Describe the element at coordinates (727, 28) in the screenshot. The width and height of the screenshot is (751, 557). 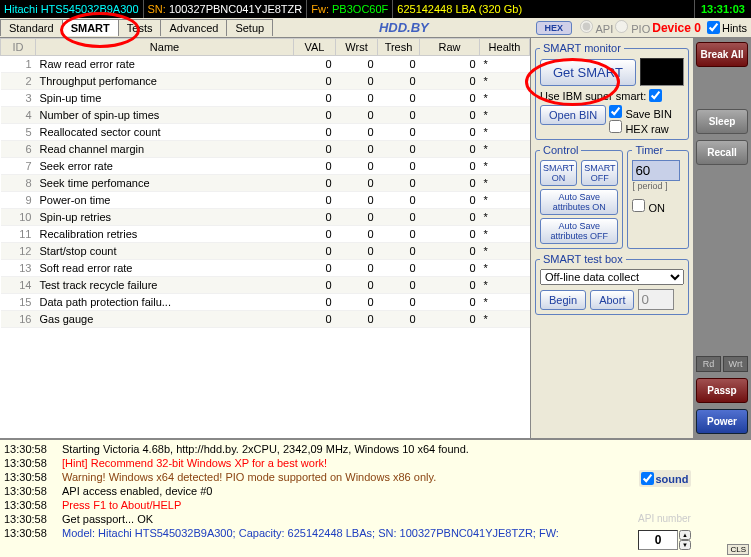
I see `hints-checkbox: Hints` at that location.